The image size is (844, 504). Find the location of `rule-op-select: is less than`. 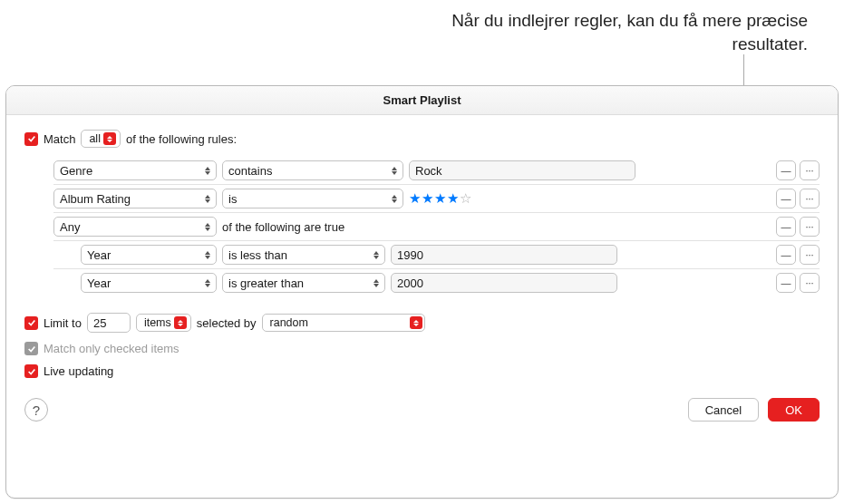

rule-op-select: is less than is located at coordinates (304, 255).